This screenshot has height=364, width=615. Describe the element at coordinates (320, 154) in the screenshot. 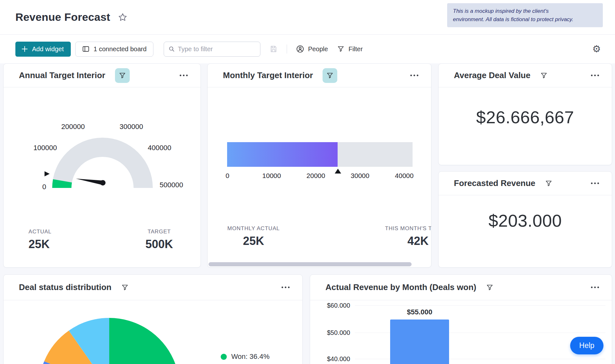

I see `progress-bar-track` at that location.